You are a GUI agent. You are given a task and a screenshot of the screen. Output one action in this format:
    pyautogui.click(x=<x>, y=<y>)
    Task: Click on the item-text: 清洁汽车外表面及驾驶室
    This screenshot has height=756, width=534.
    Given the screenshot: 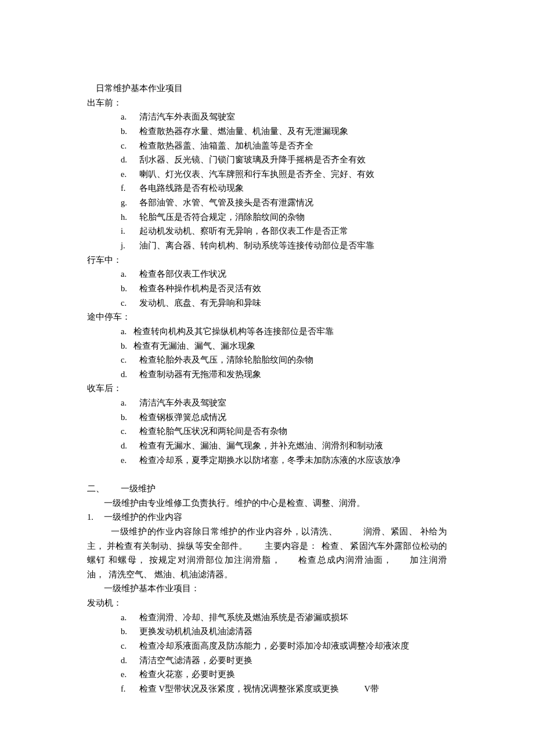 What is the action you would take?
    pyautogui.click(x=187, y=117)
    